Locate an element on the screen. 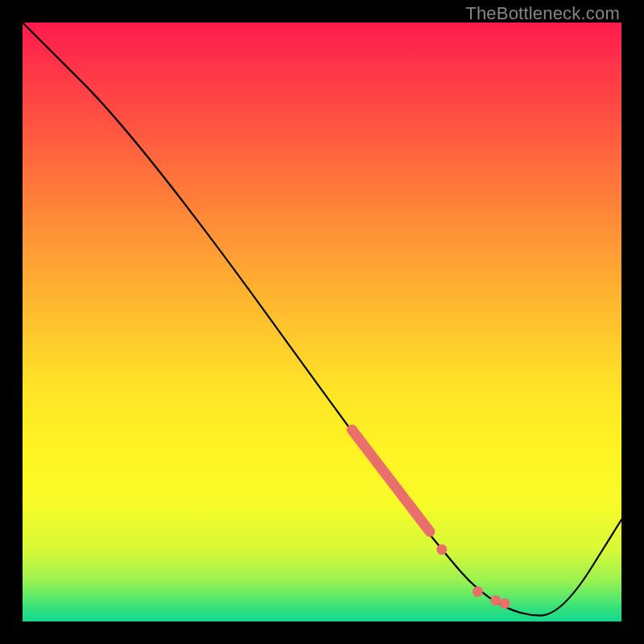 This screenshot has width=644, height=644. highlight-dots is located at coordinates (473, 576).